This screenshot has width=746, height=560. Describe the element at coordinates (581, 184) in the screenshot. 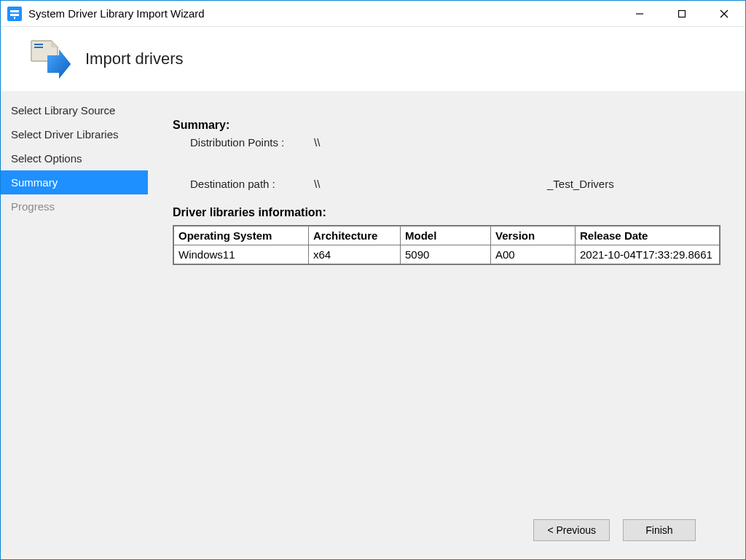

I see `destination-path-value-2: _Test_Drivers` at that location.